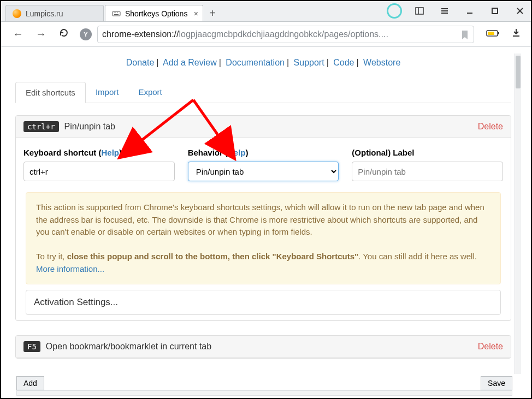 This screenshot has height=399, width=532. What do you see at coordinates (394, 11) in the screenshot?
I see `alice-icon` at bounding box center [394, 11].